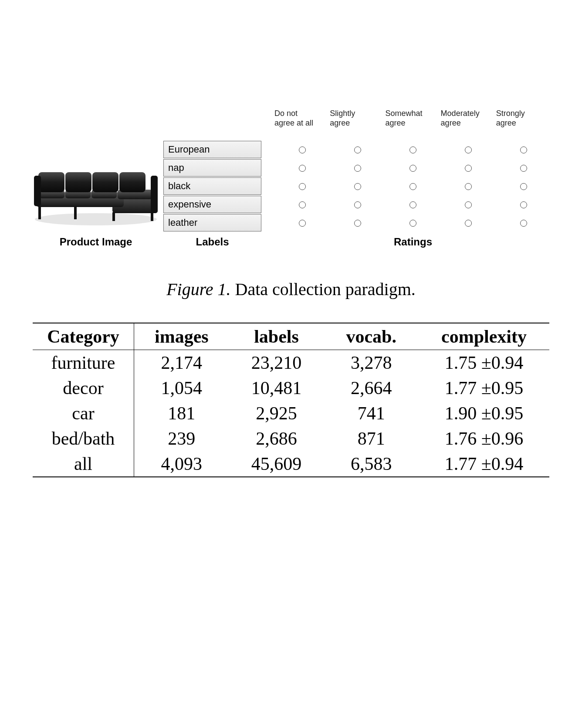 This screenshot has width=582, height=728. Describe the element at coordinates (291, 464) in the screenshot. I see `table-row: all 4,093 45,609 6,583 1.77 ±0.94` at that location.